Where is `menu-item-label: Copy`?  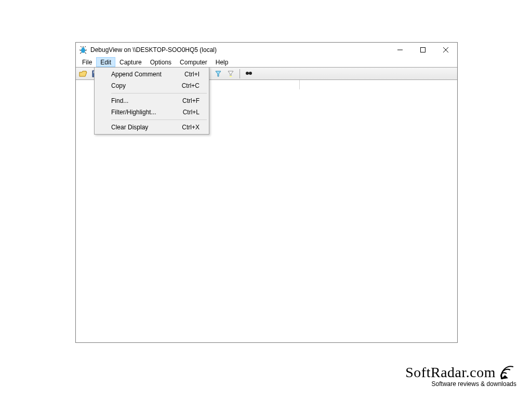
menu-item-label: Copy is located at coordinates (147, 86).